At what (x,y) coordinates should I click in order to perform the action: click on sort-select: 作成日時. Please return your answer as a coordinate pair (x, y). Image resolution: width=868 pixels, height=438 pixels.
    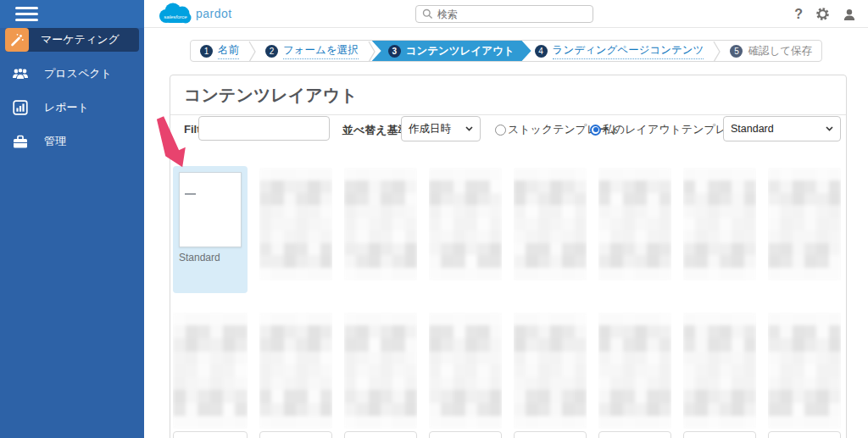
    Looking at the image, I should click on (441, 129).